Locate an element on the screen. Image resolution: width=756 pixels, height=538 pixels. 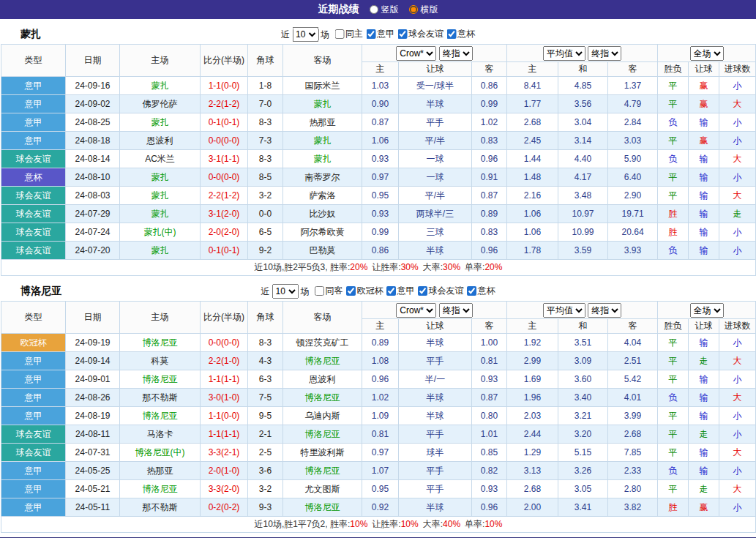
match-type-badge: 意甲 is located at coordinates (34, 379).